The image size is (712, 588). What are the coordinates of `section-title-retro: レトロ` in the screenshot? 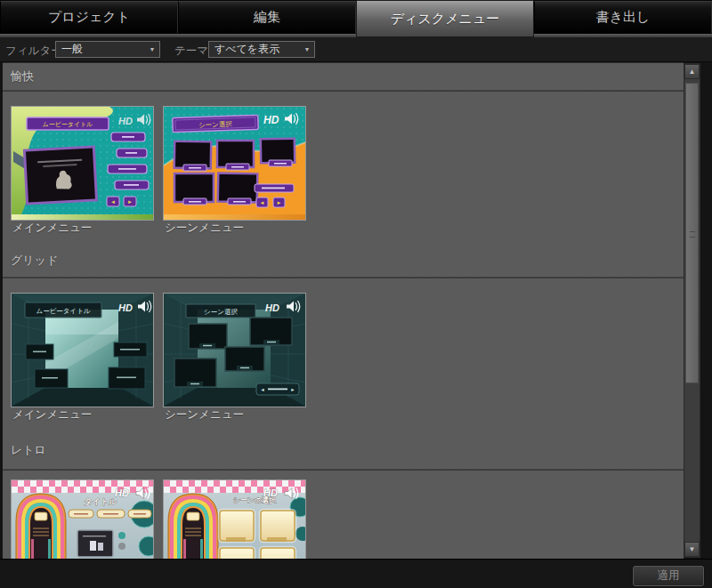 It's located at (28, 450).